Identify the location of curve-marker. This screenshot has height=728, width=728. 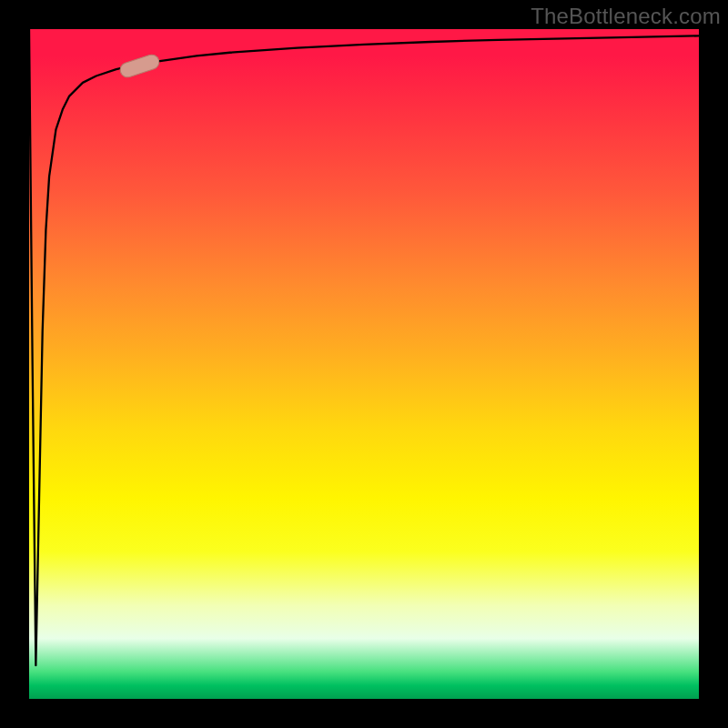
(140, 66).